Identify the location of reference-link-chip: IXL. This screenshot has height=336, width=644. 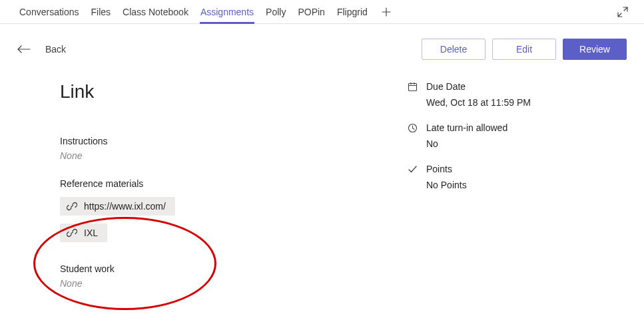
(84, 233).